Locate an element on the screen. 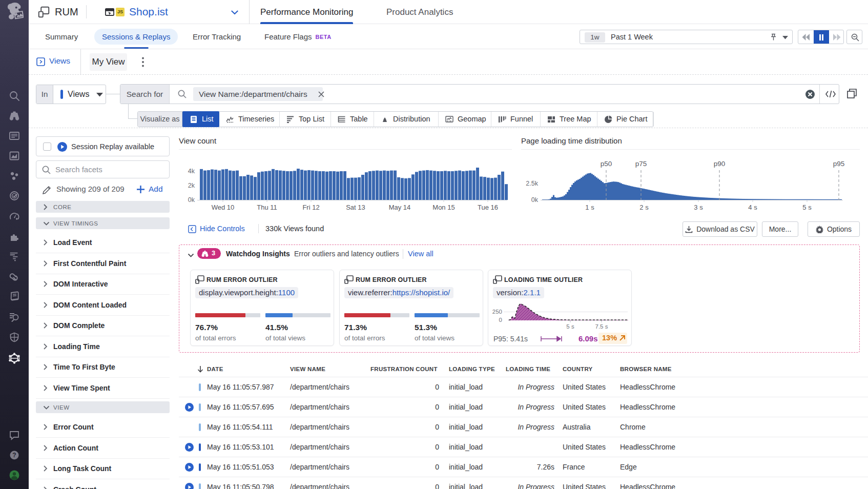 The width and height of the screenshot is (868, 489). svg-text: Wed 10 is located at coordinates (223, 207).